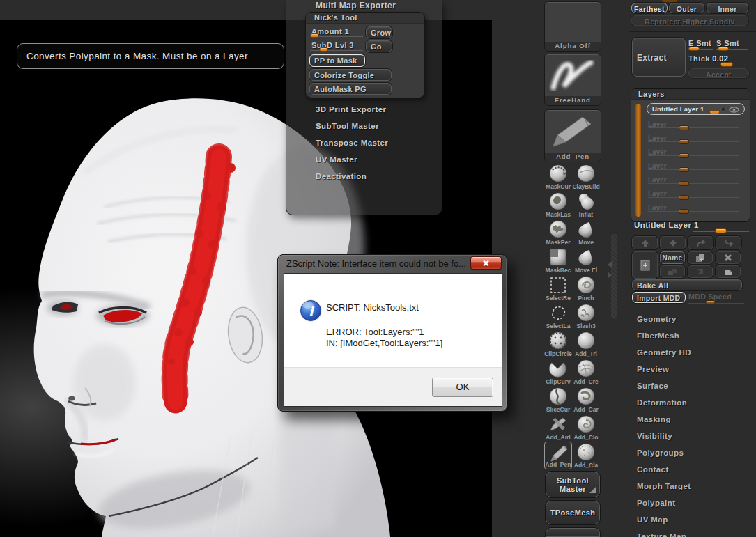  What do you see at coordinates (350, 75) in the screenshot?
I see `colorize-toggle-button: Colorize Toggle` at bounding box center [350, 75].